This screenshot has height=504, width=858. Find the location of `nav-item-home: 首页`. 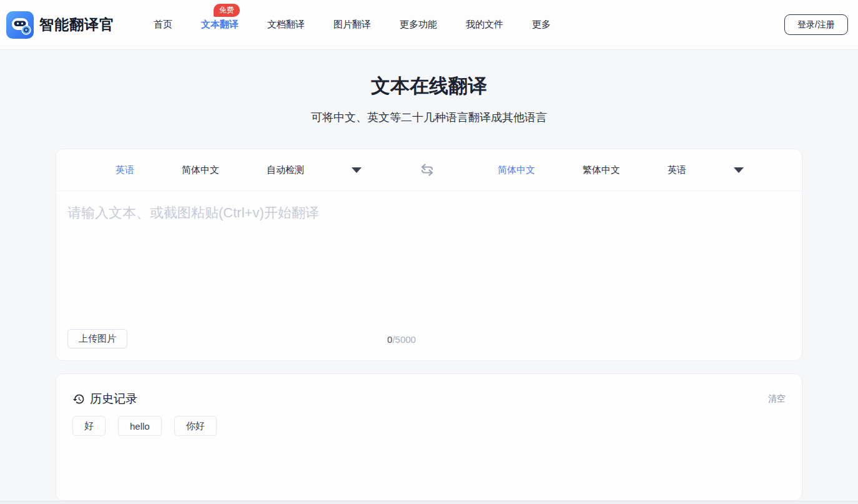

nav-item-home: 首页 is located at coordinates (163, 25).